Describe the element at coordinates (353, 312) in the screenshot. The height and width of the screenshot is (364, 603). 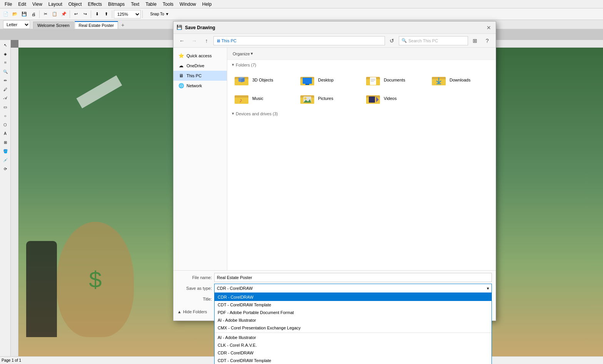
I see `dropdown-option-pdf-top: PDF - Adobe Portable Document Format` at that location.